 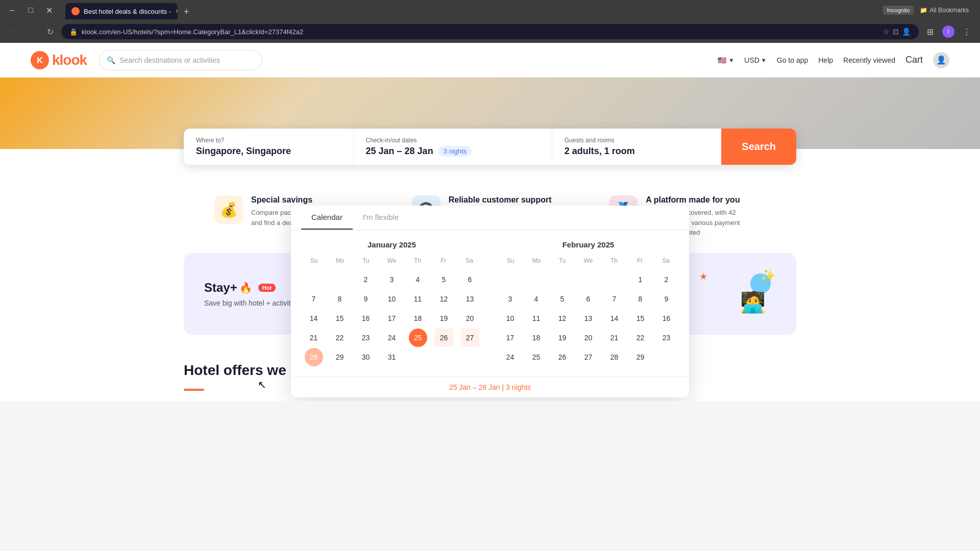 What do you see at coordinates (59, 60) in the screenshot?
I see `logo: K klook` at bounding box center [59, 60].